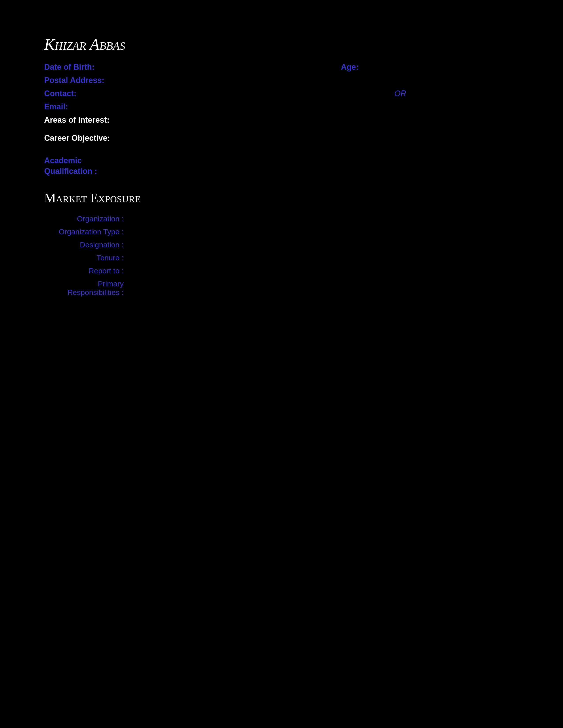 Image resolution: width=563 pixels, height=728 pixels. What do you see at coordinates (93, 288) in the screenshot?
I see `responsibilities-label: Primary Responsibilities :` at bounding box center [93, 288].